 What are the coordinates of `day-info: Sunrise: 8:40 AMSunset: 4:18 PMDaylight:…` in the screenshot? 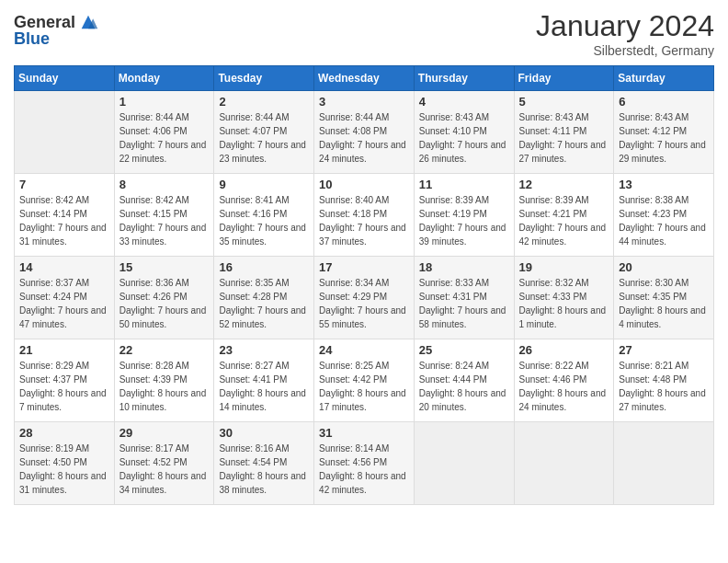 It's located at (362, 221).